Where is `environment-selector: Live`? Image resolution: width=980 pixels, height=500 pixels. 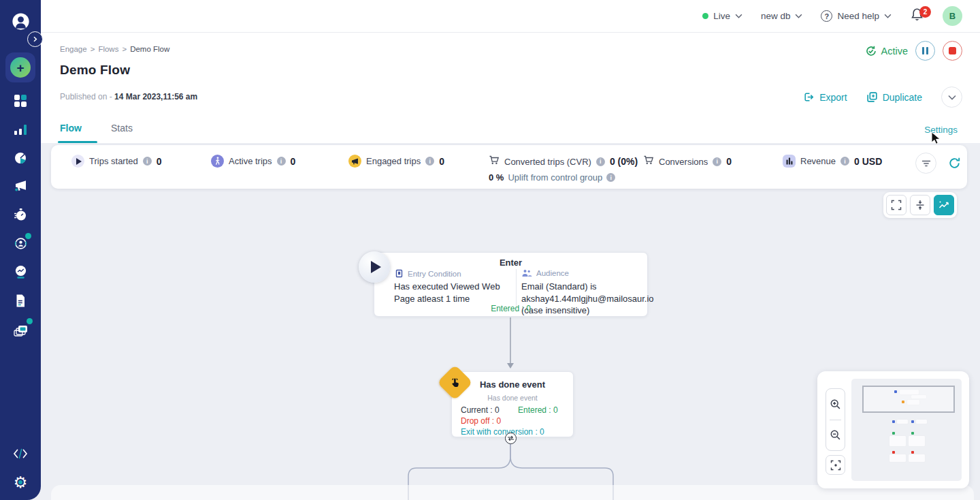
environment-selector: Live is located at coordinates (723, 16).